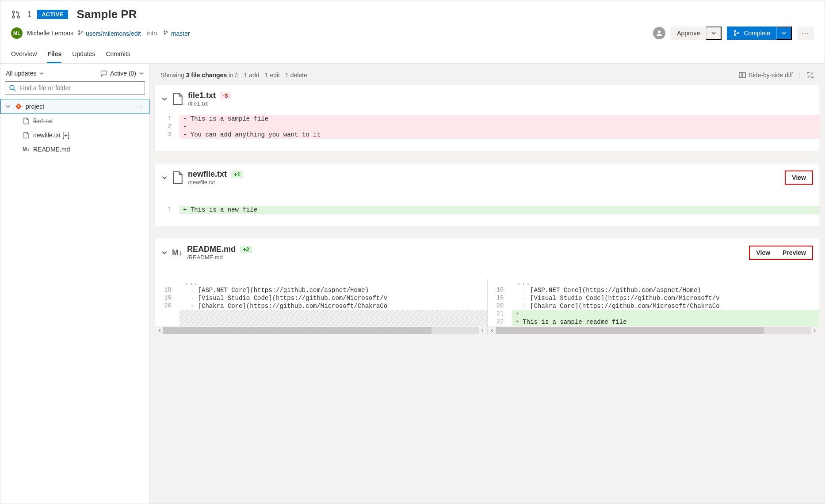 The image size is (825, 504). Describe the element at coordinates (24, 55) in the screenshot. I see `tab-overview: Overview` at that location.